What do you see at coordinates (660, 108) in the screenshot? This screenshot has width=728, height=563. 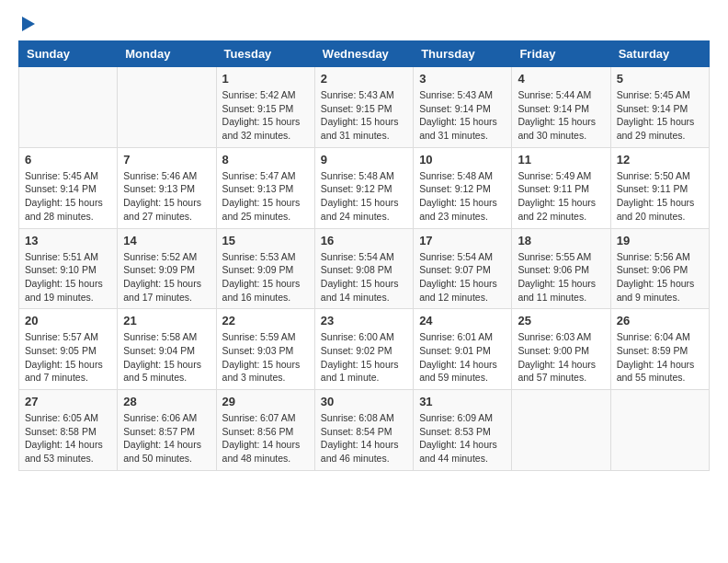 I see `calendar-cell: 5Sunrise: 5:45 AM Sunset: 9:14 PM Daylig…` at bounding box center [660, 108].